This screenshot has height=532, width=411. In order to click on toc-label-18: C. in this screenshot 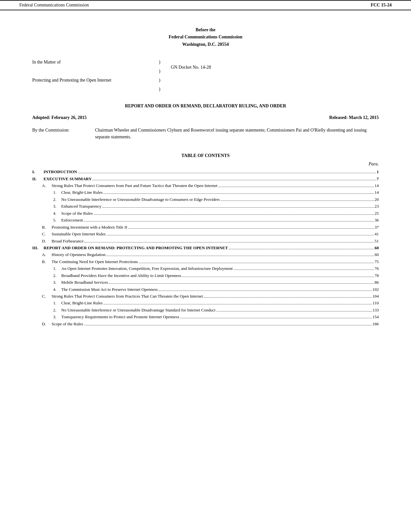, I will do `click(47, 296)`.